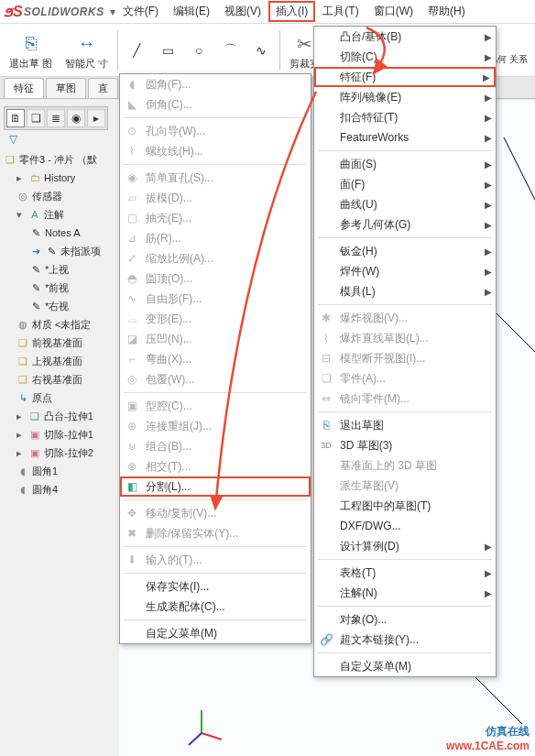 This screenshot has width=535, height=756. I want to click on menu-3dsketch: 3D3D 草图(3), so click(405, 445).